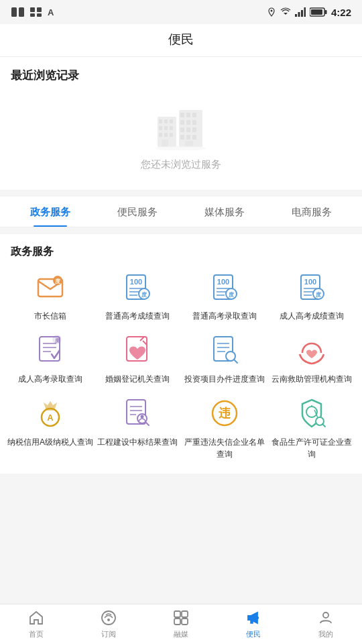 The width and height of the screenshot is (362, 644). What do you see at coordinates (50, 379) in the screenshot?
I see `adult-gaokao-admit-label: 成人高考录取查询` at bounding box center [50, 379].